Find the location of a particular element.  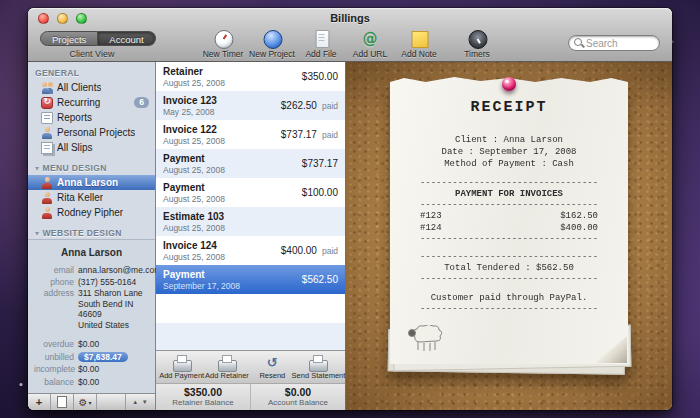

contact-total-label: overdue is located at coordinates (54, 344).